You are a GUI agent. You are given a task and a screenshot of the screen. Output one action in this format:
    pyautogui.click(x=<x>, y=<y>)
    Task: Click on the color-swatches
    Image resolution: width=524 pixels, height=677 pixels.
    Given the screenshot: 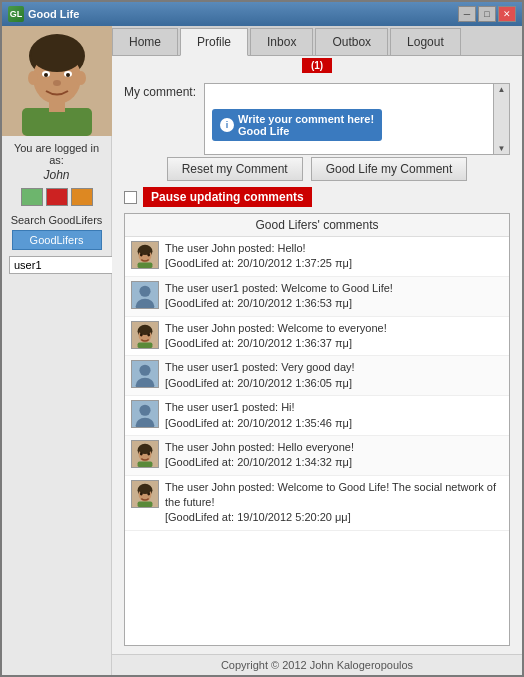 What is the action you would take?
    pyautogui.click(x=57, y=197)
    